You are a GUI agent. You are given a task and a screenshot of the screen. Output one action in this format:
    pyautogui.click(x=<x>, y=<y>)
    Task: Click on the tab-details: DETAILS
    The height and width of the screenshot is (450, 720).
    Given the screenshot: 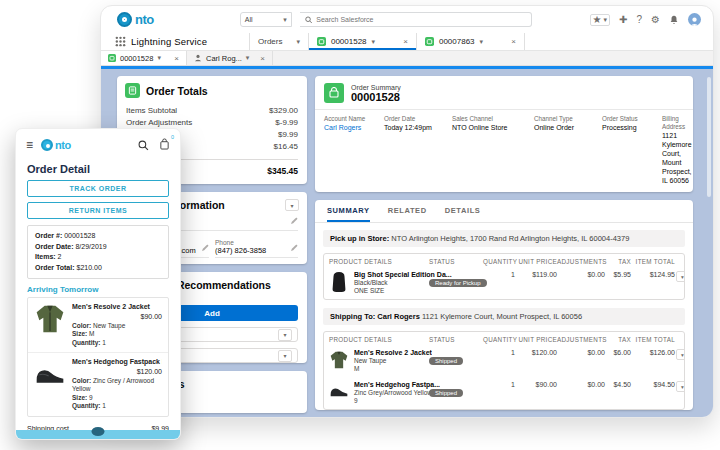 What is the action you would take?
    pyautogui.click(x=463, y=214)
    